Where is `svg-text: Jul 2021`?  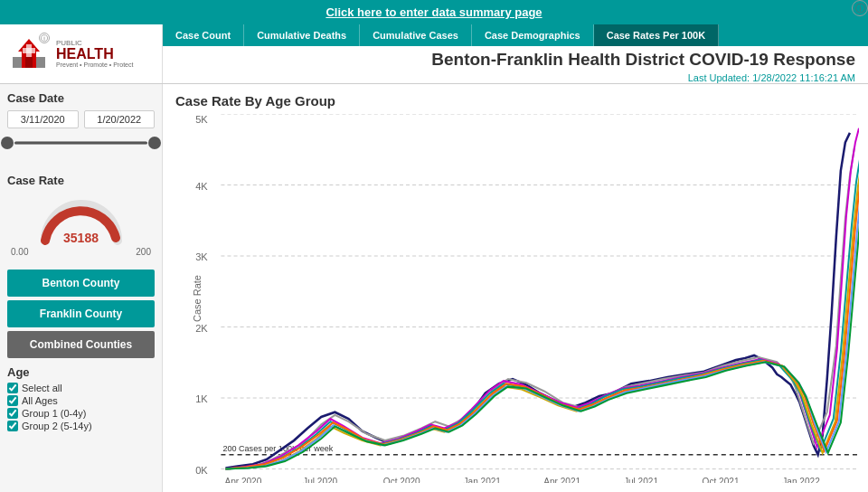
svg-text: Jul 2021 is located at coordinates (641, 479).